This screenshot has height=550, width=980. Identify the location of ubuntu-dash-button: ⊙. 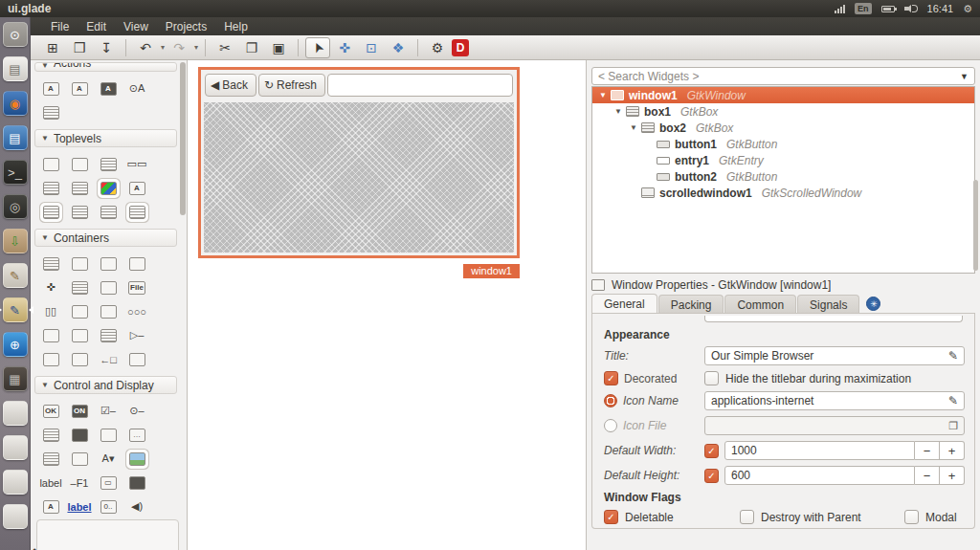
(15, 34).